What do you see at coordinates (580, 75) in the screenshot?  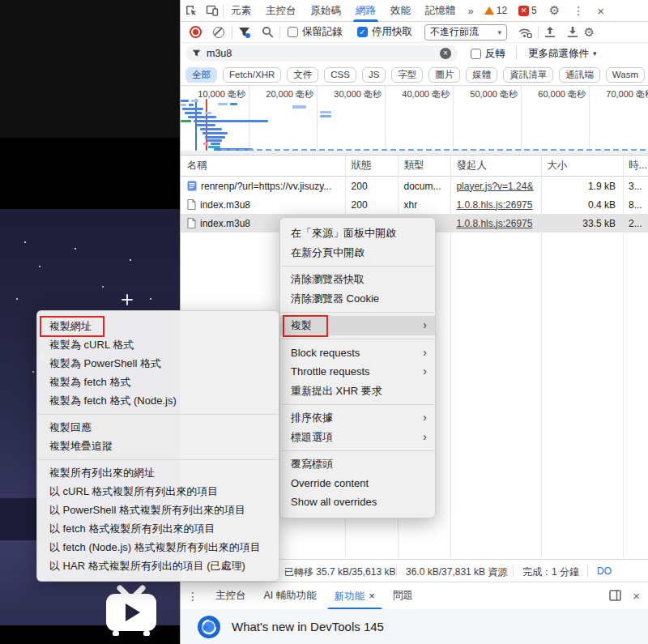 I see `chip-websocket: 通訊端` at bounding box center [580, 75].